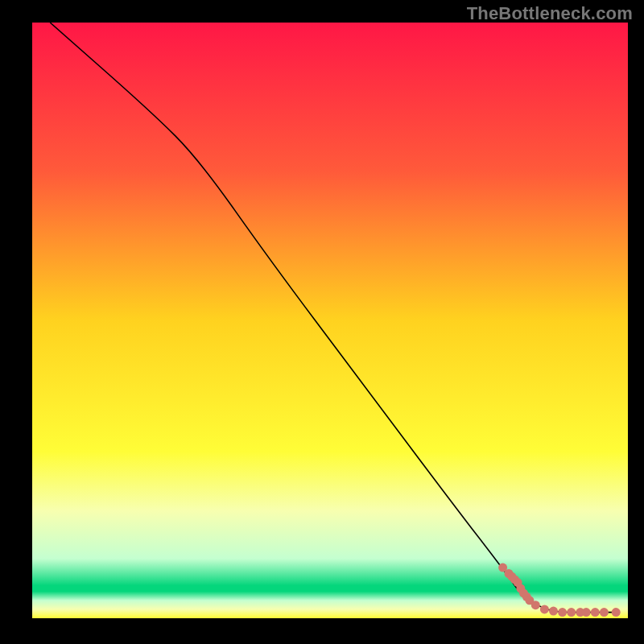  Describe the element at coordinates (550, 14) in the screenshot. I see `watermark-text: TheBottleneck.com` at that location.